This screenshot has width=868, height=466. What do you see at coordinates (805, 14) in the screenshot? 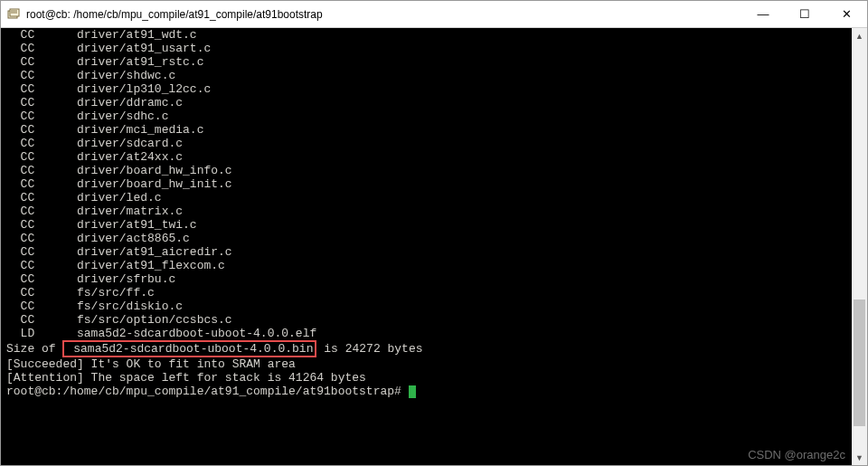
I see `window-controls: — ☐ ✕` at bounding box center [805, 14].